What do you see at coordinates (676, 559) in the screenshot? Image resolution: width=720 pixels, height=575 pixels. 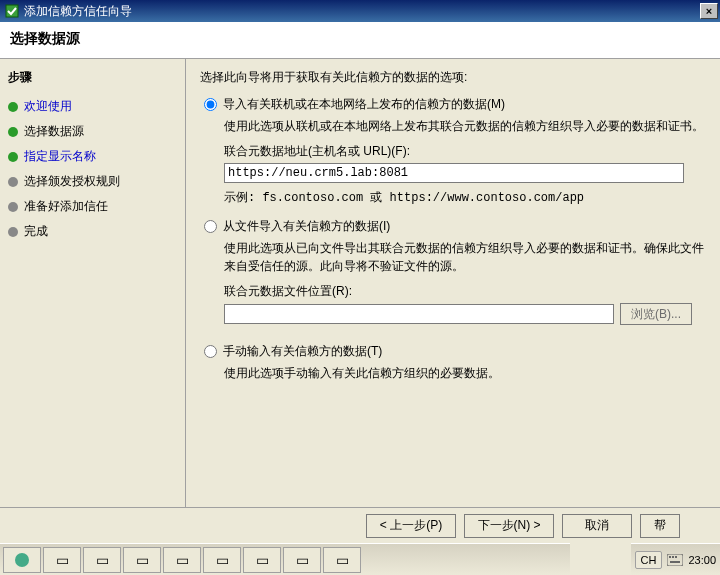 I see `system-tray: CH 23:00` at bounding box center [676, 559].